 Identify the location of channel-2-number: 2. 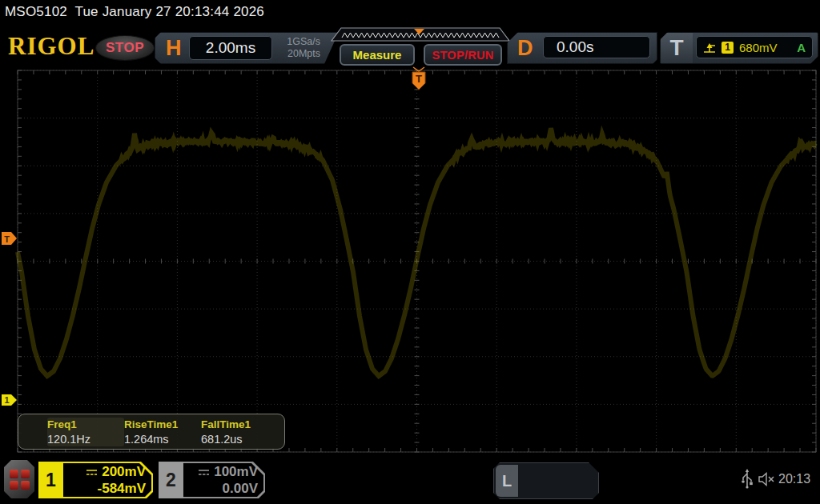
(171, 480).